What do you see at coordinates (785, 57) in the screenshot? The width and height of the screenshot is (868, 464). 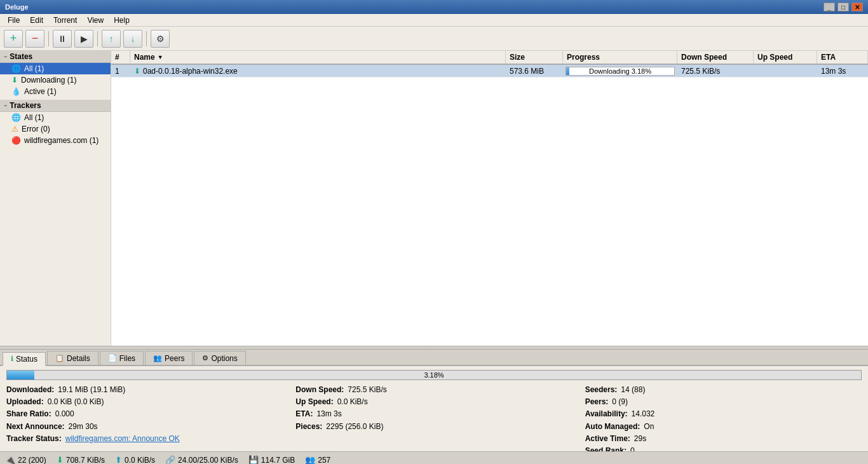 I see `col-header-upspeed: Up Speed` at bounding box center [785, 57].